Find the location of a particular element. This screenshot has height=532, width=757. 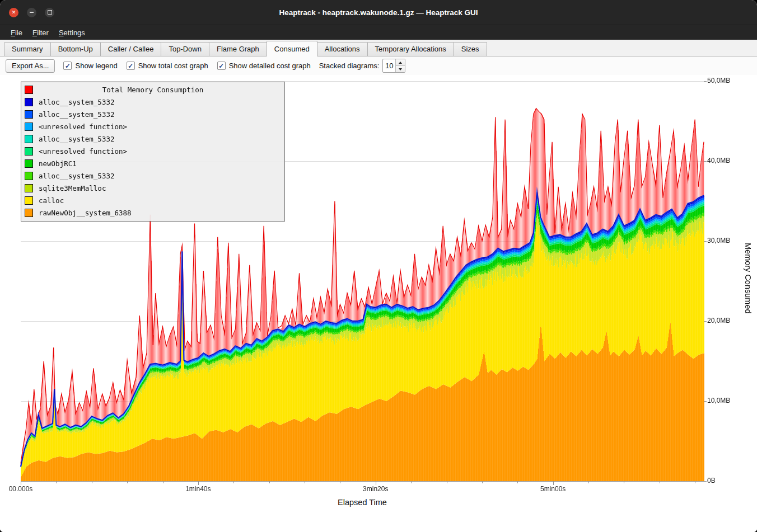

legend-items: alloc__system_5332alloc__system_5332<unr… is located at coordinates (153, 157).